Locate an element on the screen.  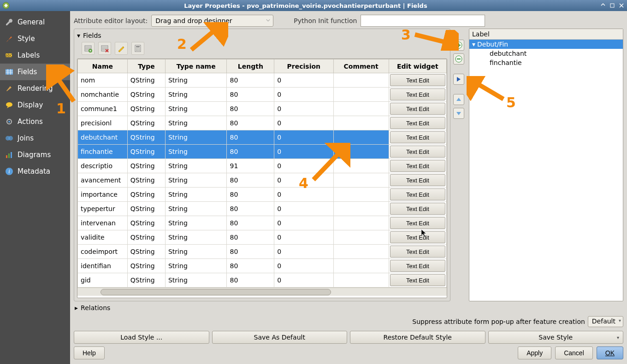
table-hscrollbar is located at coordinates (262, 292).